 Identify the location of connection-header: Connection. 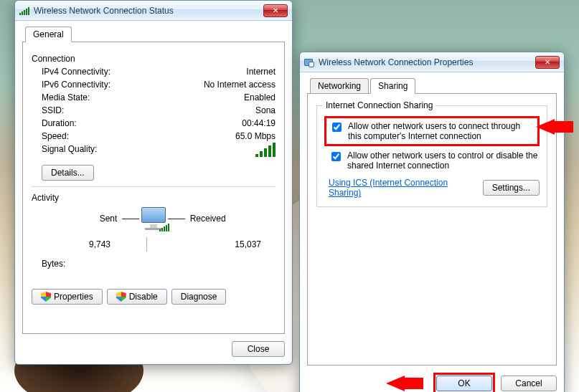
(154, 59).